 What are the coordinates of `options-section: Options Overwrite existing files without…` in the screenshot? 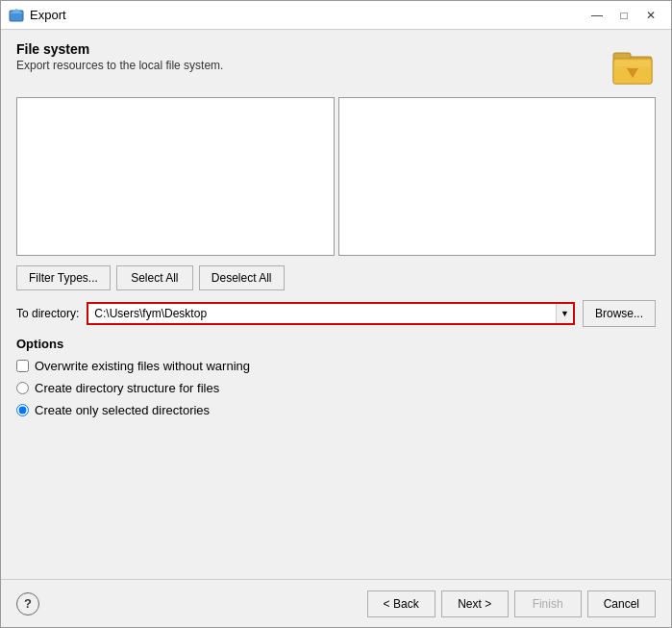 It's located at (336, 377).